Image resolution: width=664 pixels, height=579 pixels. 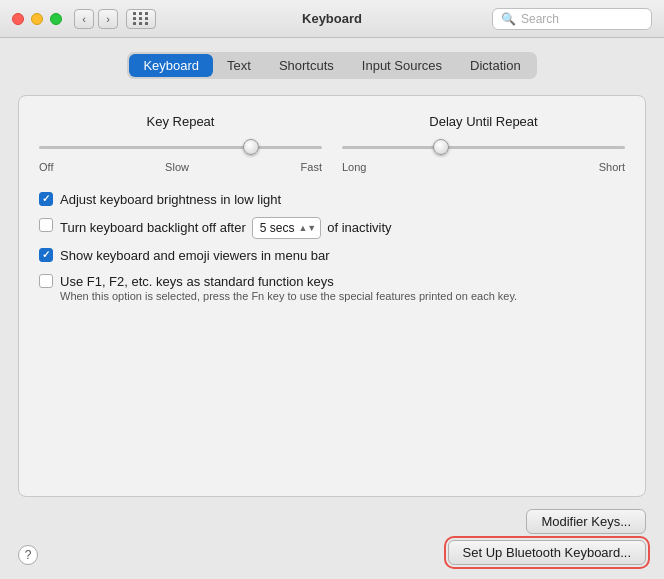 I want to click on emoji-label: Show keyboard and emoji viewers in menu …, so click(x=195, y=256).